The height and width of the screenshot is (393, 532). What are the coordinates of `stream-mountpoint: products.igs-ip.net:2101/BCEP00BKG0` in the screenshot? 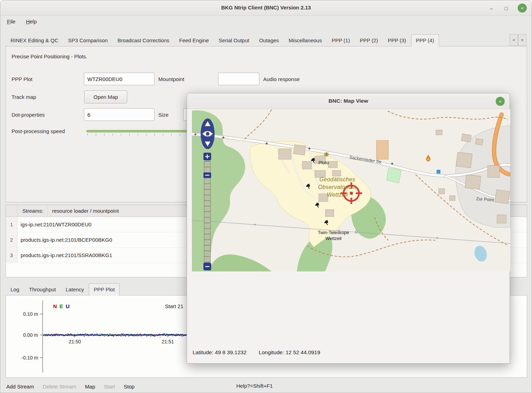 It's located at (65, 240).